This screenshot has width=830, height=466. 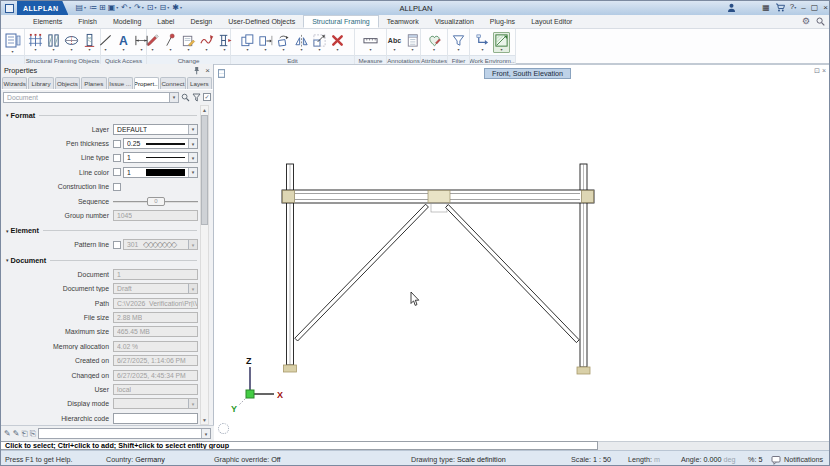 I want to click on dropdown: Draft▾, so click(x=156, y=288).